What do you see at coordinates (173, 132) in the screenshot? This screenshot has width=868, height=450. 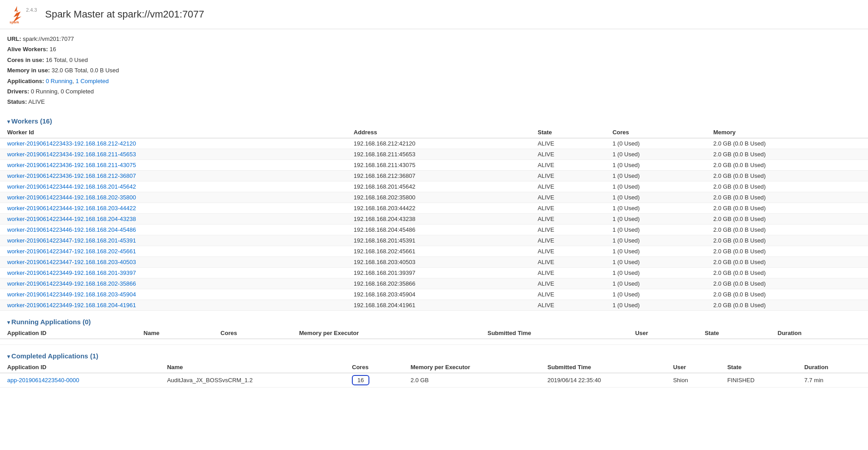 I see `workers-col-id: Worker Id` at bounding box center [173, 132].